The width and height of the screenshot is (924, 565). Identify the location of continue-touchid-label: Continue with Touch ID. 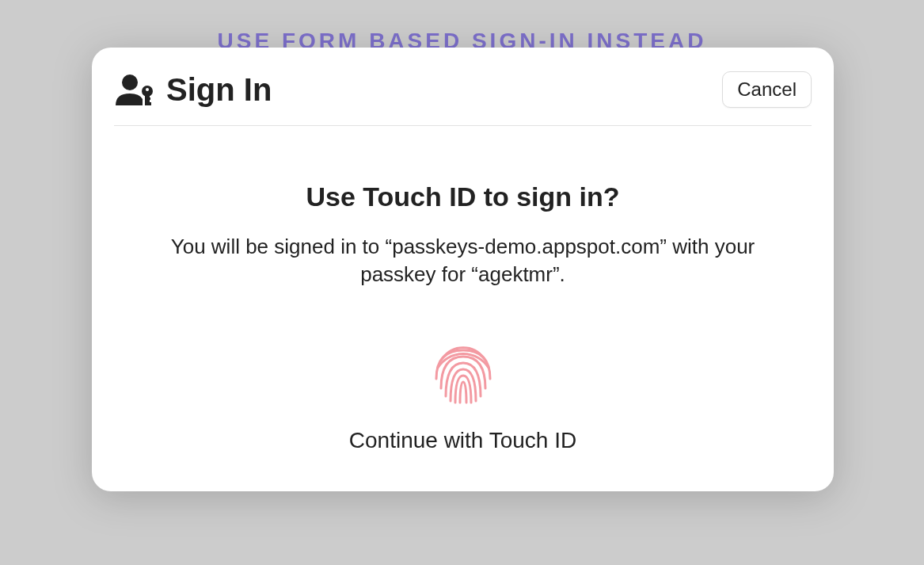
(462, 441).